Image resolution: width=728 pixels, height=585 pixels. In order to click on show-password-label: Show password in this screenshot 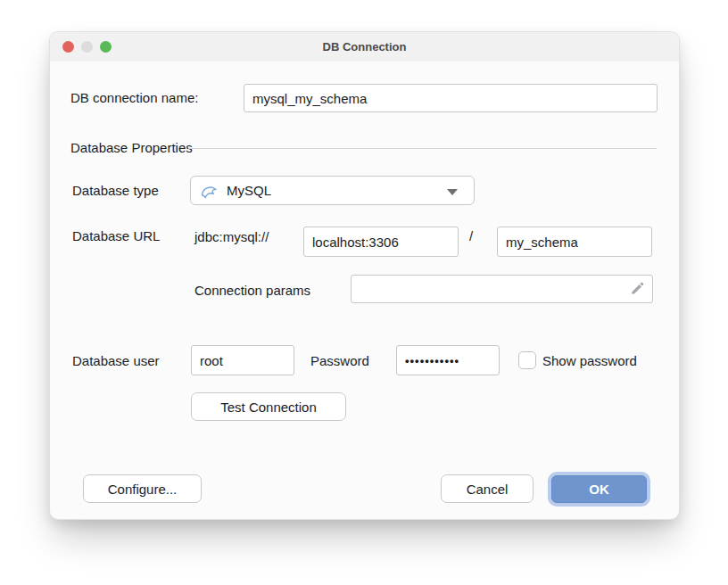, I will do `click(590, 360)`.